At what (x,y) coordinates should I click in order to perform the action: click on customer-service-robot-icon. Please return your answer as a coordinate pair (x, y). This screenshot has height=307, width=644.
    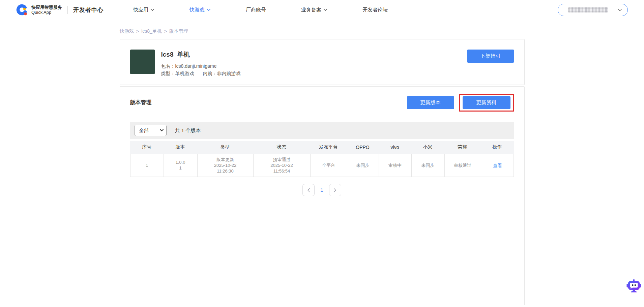
    Looking at the image, I should click on (634, 286).